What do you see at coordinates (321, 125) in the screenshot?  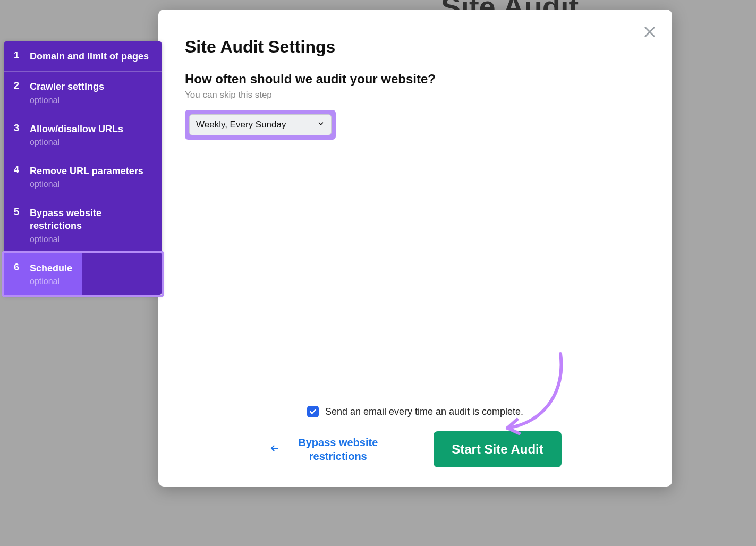 I see `chevron-down-icon` at bounding box center [321, 125].